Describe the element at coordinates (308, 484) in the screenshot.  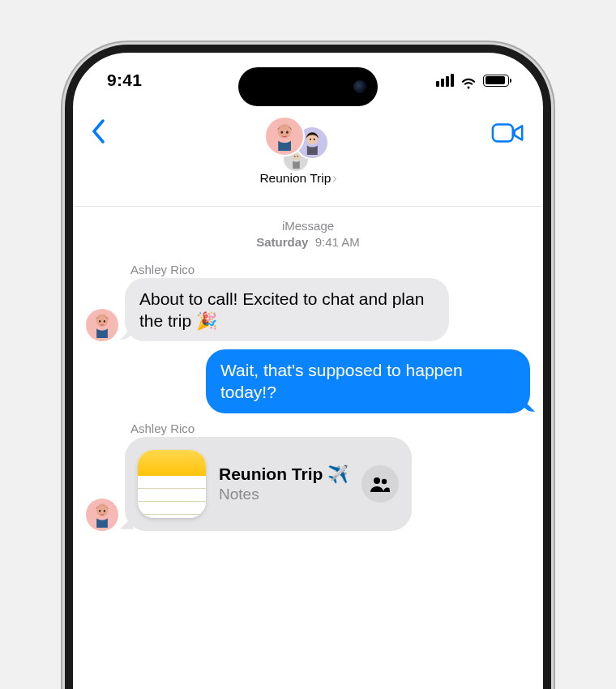
I see `message-row: Reunion Trip ✈️ Notes` at that location.